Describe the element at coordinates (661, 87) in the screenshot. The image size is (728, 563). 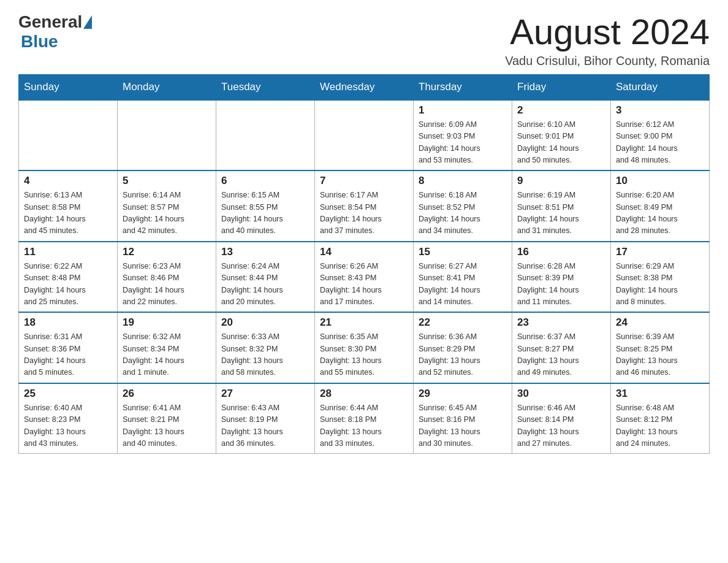
I see `calendar-header-saturday: Saturday` at that location.